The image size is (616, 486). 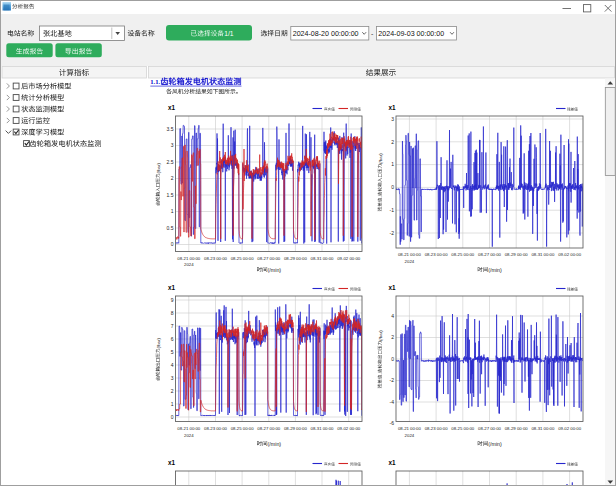 What do you see at coordinates (392, 402) in the screenshot?
I see `svg-text: -4` at bounding box center [392, 402].